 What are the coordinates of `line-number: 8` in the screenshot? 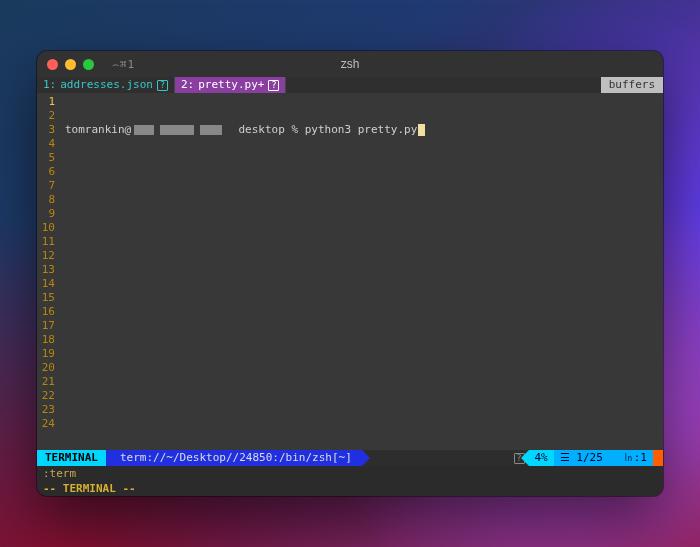 It's located at (47, 200).